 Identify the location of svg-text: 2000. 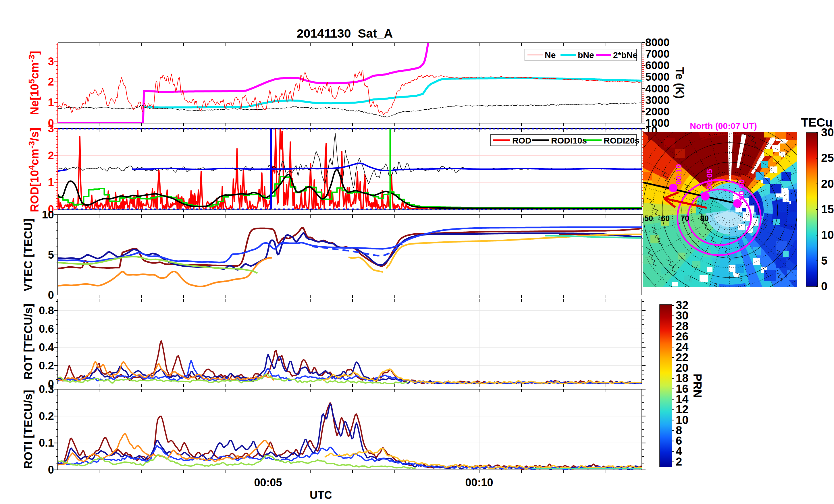
(657, 112).